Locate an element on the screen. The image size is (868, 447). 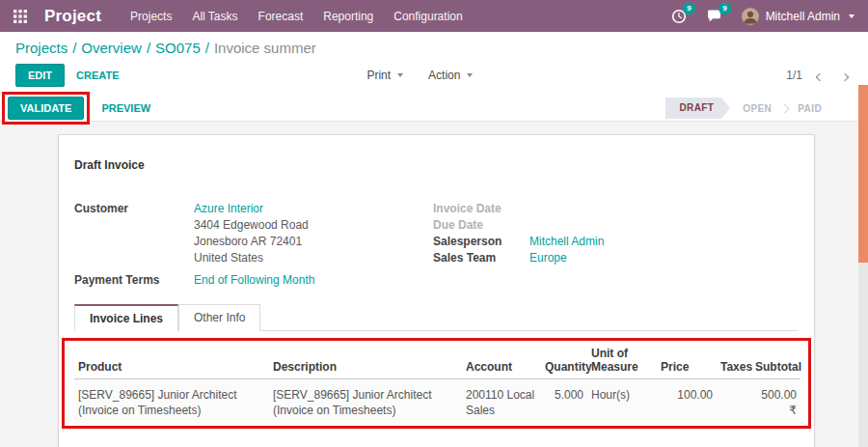
print-label: Print is located at coordinates (378, 75).